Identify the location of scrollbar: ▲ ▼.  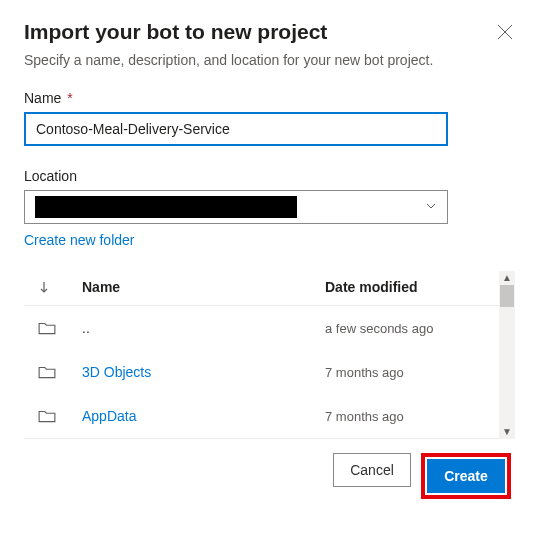
(507, 355).